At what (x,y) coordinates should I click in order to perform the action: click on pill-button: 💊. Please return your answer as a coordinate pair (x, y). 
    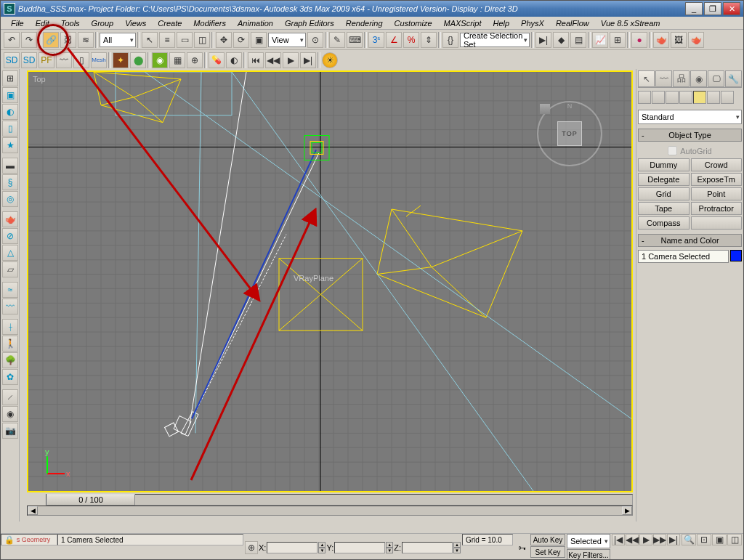
    Looking at the image, I should click on (217, 60).